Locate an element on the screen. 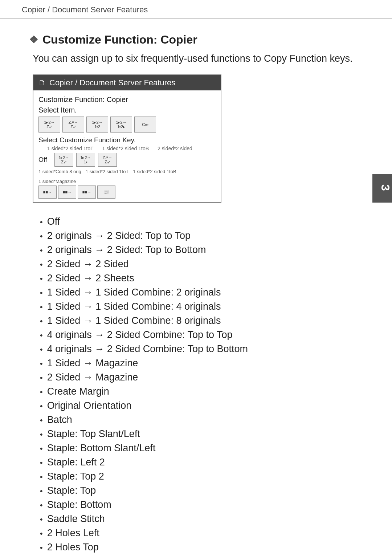 The image size is (392, 554). ui-row1: Customize Function: Copier is located at coordinates (127, 99).